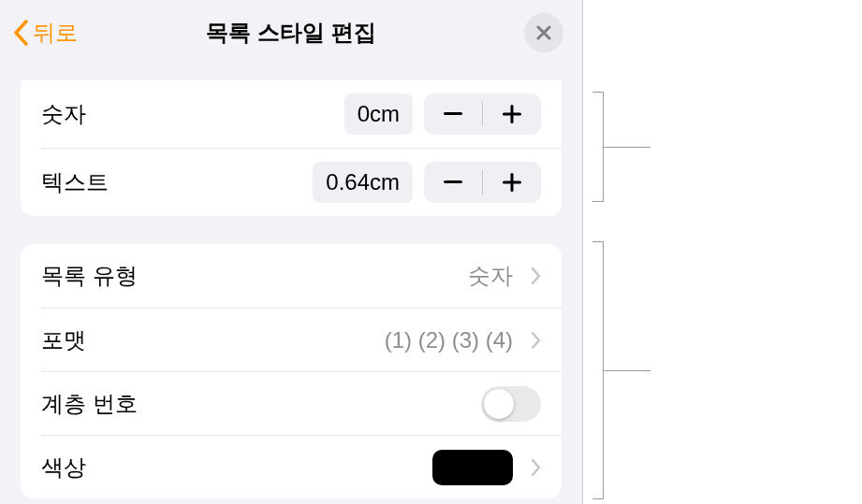  What do you see at coordinates (291, 276) in the screenshot?
I see `list-type-row: 목록 유형 숫자` at bounding box center [291, 276].